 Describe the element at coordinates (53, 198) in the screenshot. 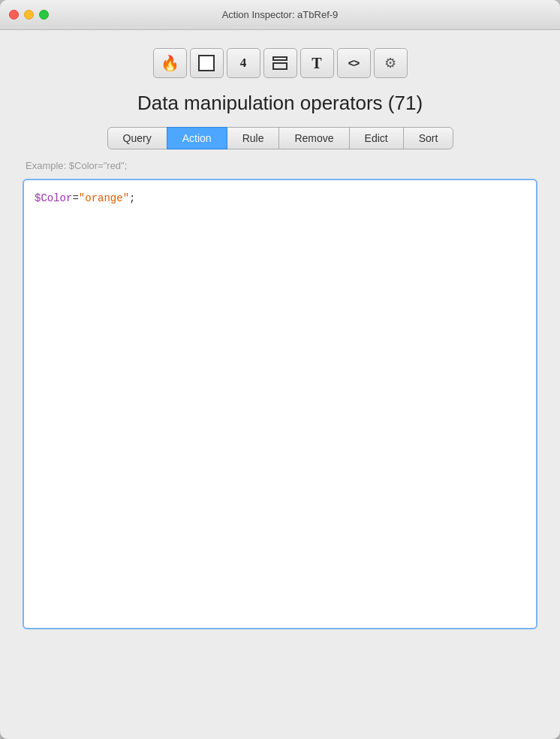

I see `code-variable: $Color` at that location.